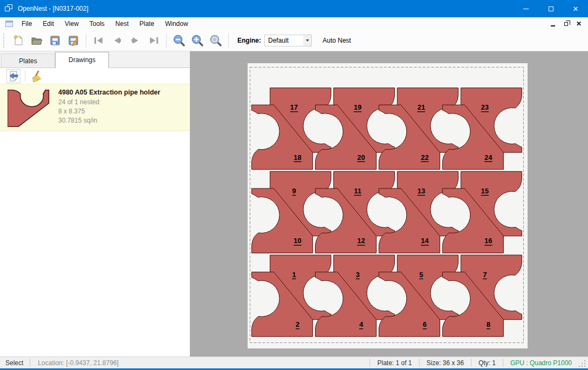 The image size is (588, 370). I want to click on zoom-fit-button, so click(216, 41).